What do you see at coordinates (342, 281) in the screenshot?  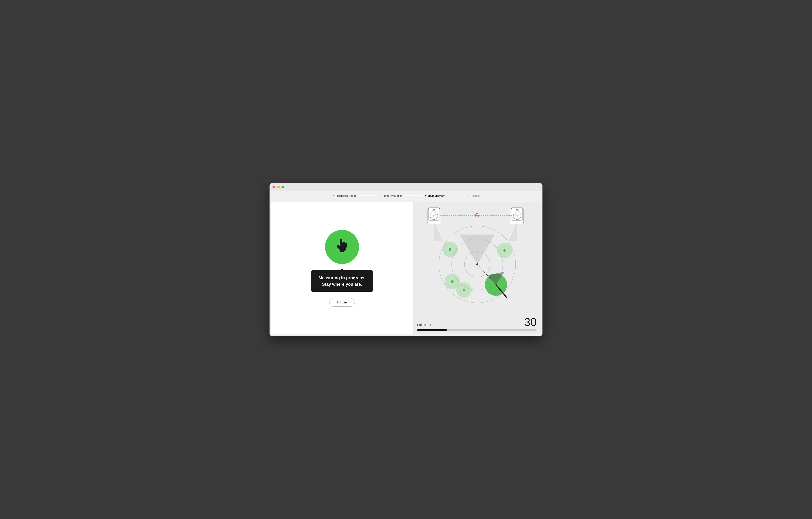 I see `message-bubble: Measuring in progress. Stay where you ar…` at bounding box center [342, 281].